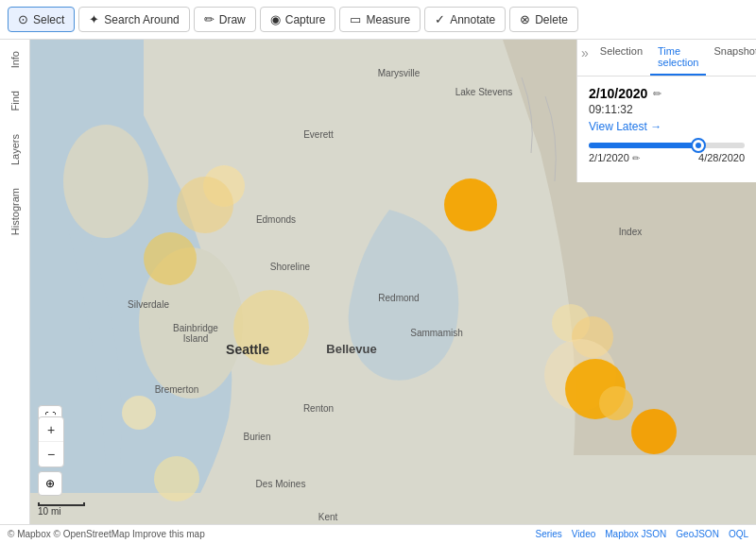 The height and width of the screenshot is (543, 756). What do you see at coordinates (643, 535) in the screenshot?
I see `bottom-right-links: Series Video Mapbox JSON GeoJSON OQL` at bounding box center [643, 535].